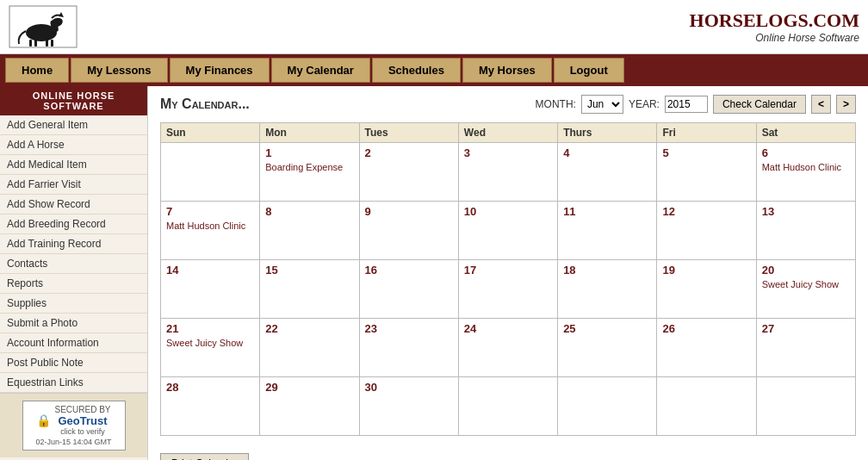 The width and height of the screenshot is (868, 460). I want to click on sidebar-item-reports: Reports, so click(74, 284).